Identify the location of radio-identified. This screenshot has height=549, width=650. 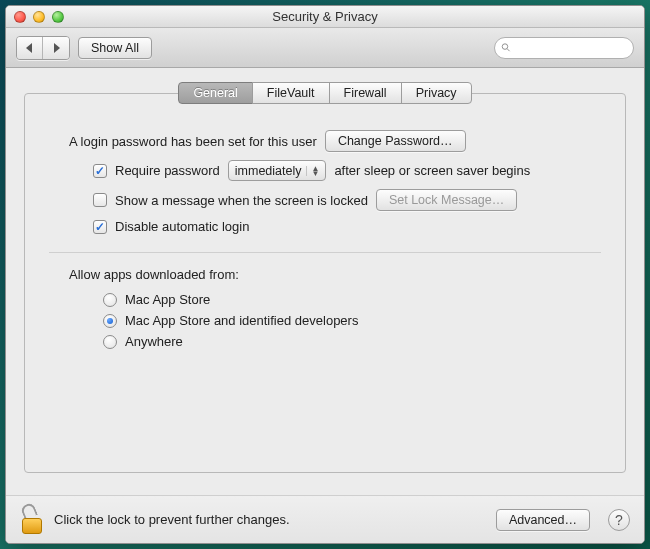
(110, 321).